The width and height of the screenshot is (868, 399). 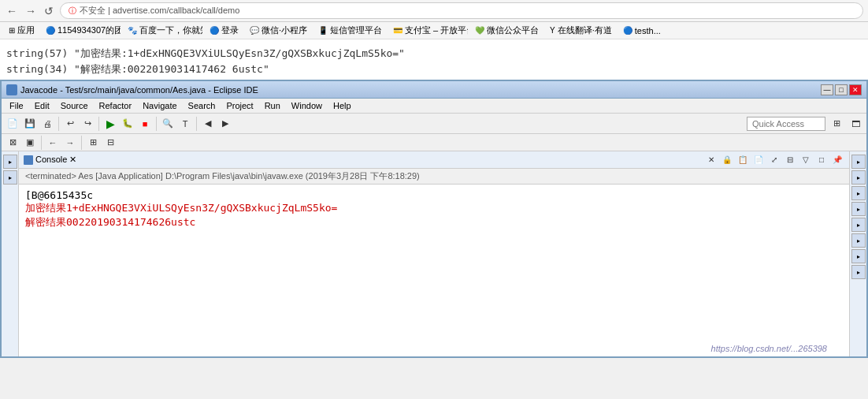 What do you see at coordinates (642, 31) in the screenshot?
I see `bookmark-test: 🔵 testh...` at bounding box center [642, 31].